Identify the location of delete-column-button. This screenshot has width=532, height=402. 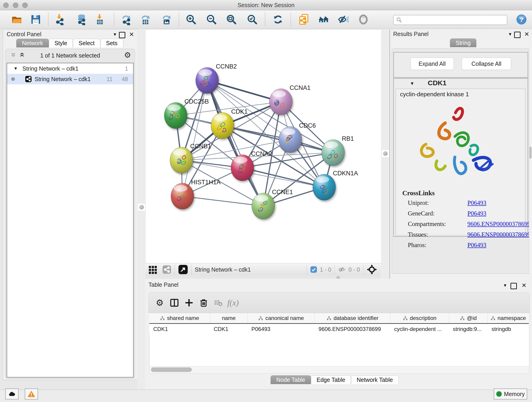
(203, 303).